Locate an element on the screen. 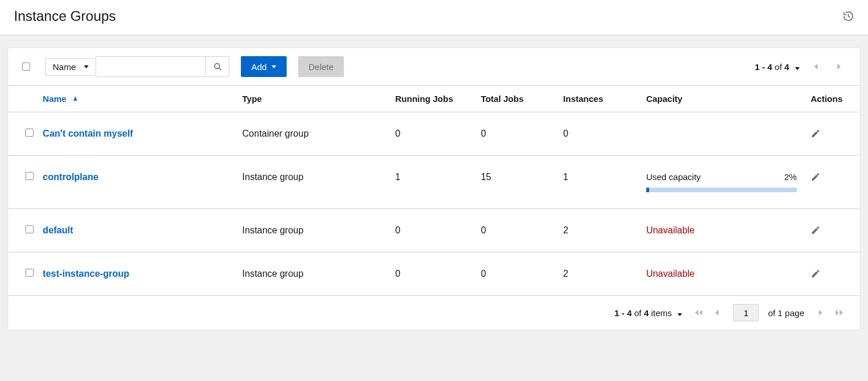  column-header-type: Type is located at coordinates (312, 99).